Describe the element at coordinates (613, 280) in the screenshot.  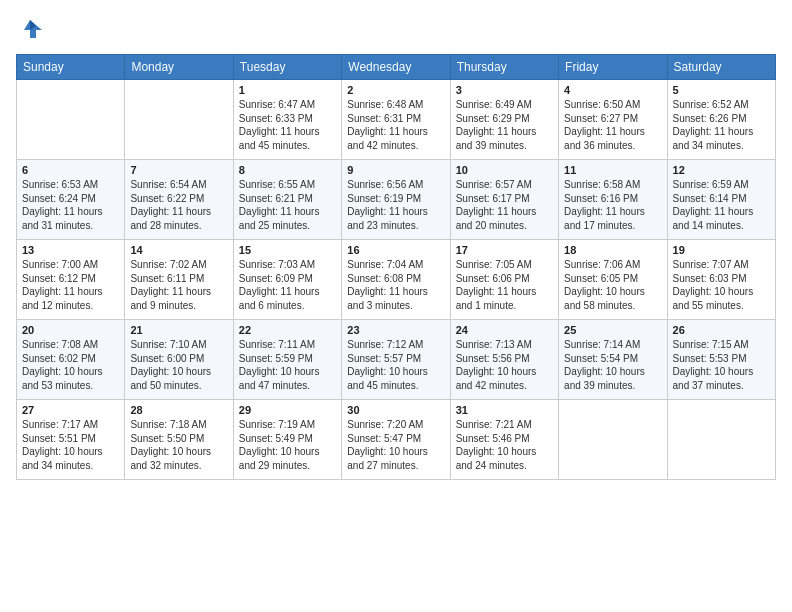
I see `calendar-cell: 18Sunrise: 7:06 AMSunset: 6:05 PMDayligh…` at that location.